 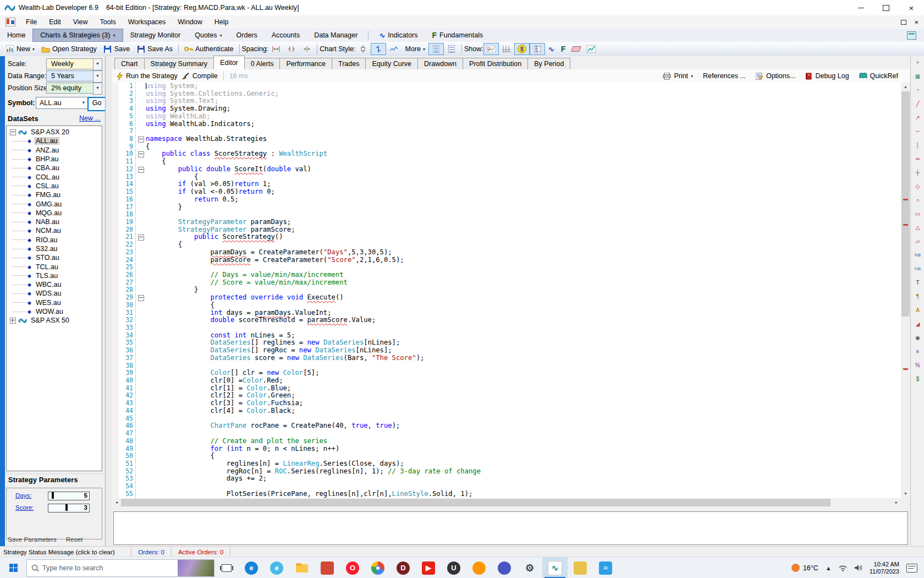 I want to click on taskbar-app-opera: O, so click(x=353, y=568).